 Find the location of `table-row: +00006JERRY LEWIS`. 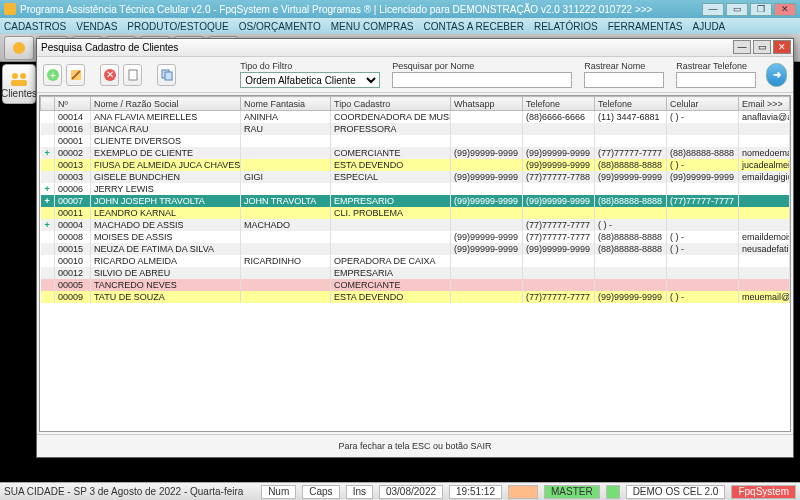

table-row: +00006JERRY LEWIS is located at coordinates (416, 189).